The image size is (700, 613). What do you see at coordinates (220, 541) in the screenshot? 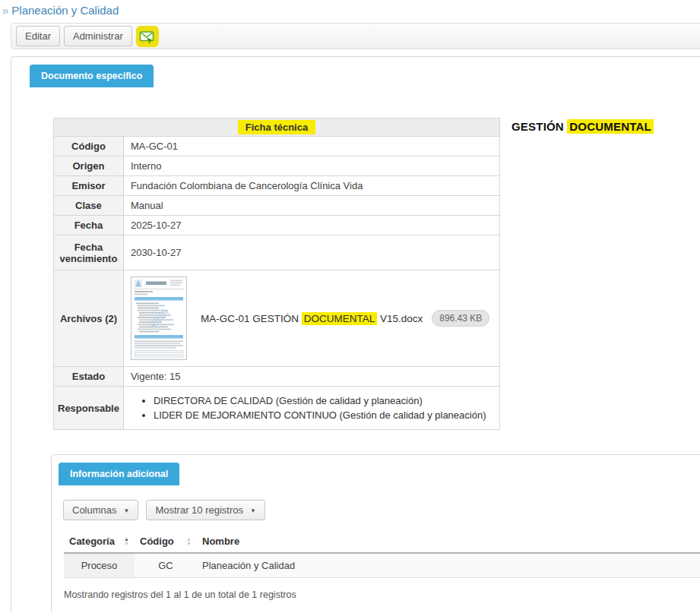
I see `column-header-label: Nombre` at bounding box center [220, 541].